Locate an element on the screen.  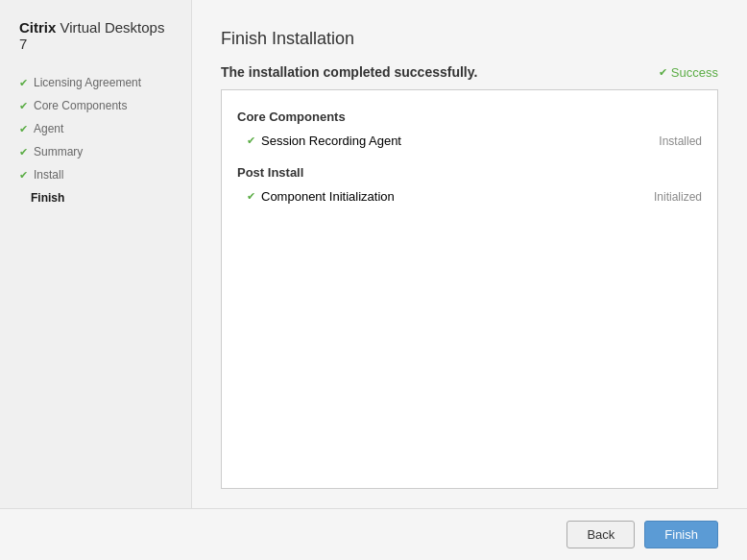
install-item: ✔Session Recording AgentInstalled is located at coordinates (470, 140).